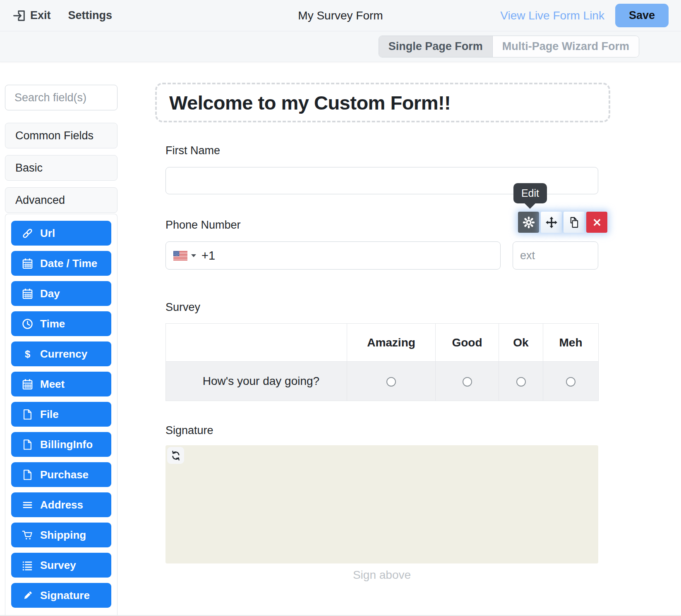 This screenshot has height=616, width=681. Describe the element at coordinates (382, 244) in the screenshot. I see `phone-number-field: Edit` at that location.